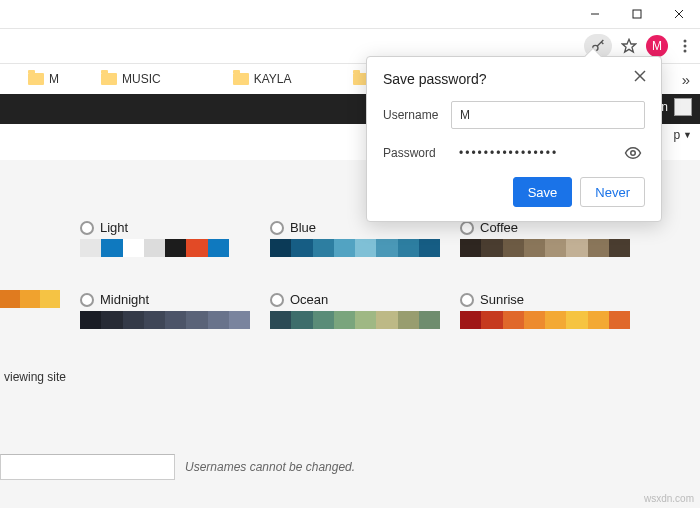  What do you see at coordinates (682, 135) in the screenshot?
I see `header-sub: p ▼` at bounding box center [682, 135].